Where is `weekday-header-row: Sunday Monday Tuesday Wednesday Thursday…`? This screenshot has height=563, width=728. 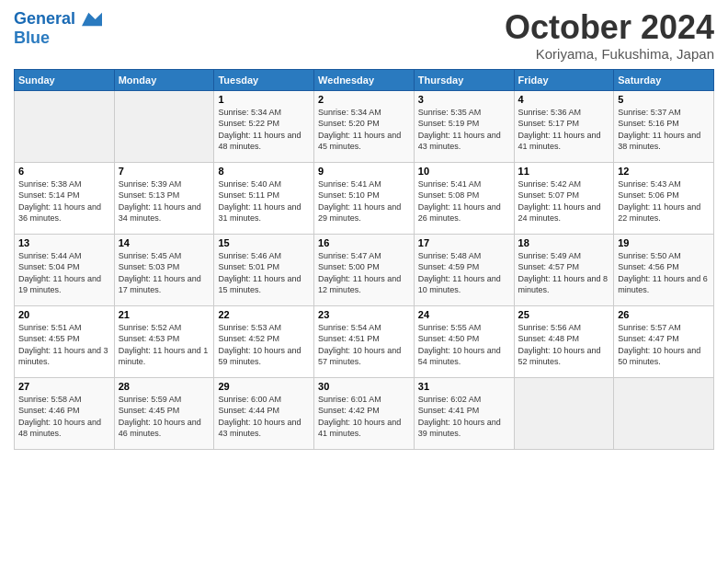 weekday-header-row: Sunday Monday Tuesday Wednesday Thursday… is located at coordinates (364, 79).